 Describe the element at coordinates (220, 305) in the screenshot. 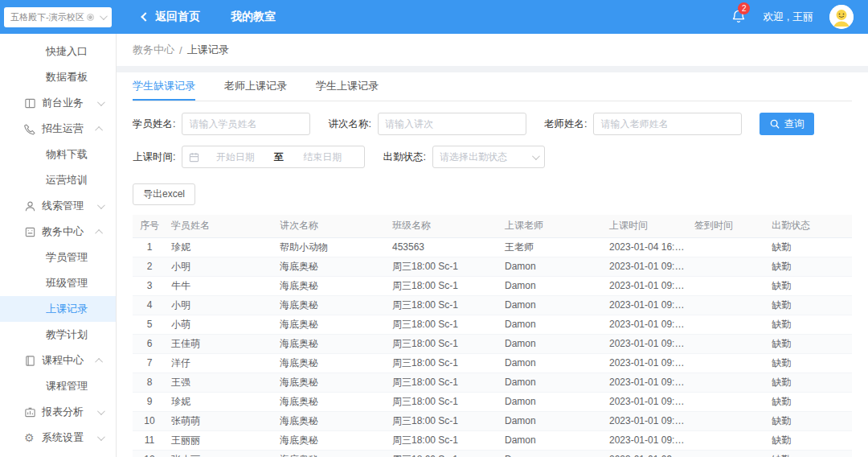

I see `cell-学员姓名: 小明` at that location.